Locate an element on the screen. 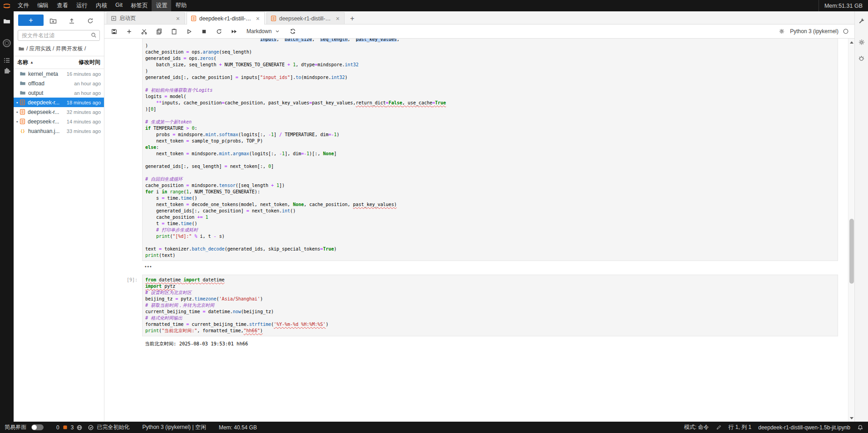 The height and width of the screenshot is (433, 868). tab-label: deepseek-r1-distill-qwen-1.5 is located at coordinates (306, 19).